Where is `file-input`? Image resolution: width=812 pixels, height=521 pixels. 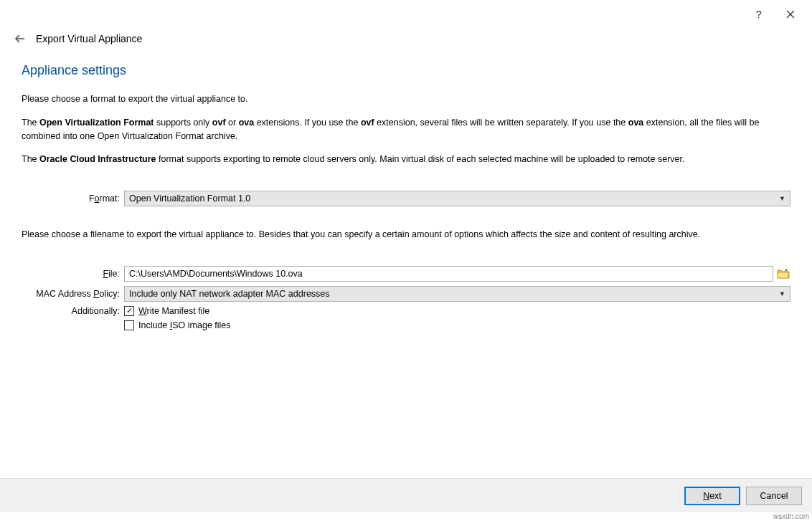 file-input is located at coordinates (449, 274).